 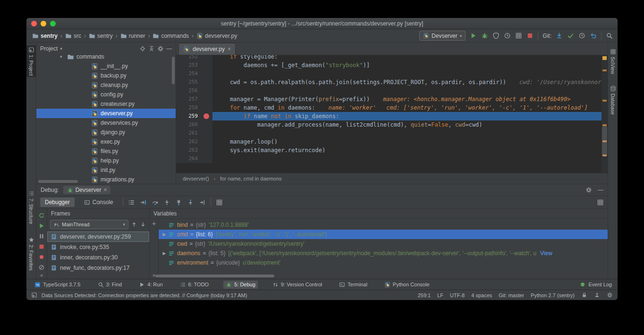 What do you see at coordinates (106, 76) in the screenshot?
I see `tree-item: backup.py` at bounding box center [106, 76].